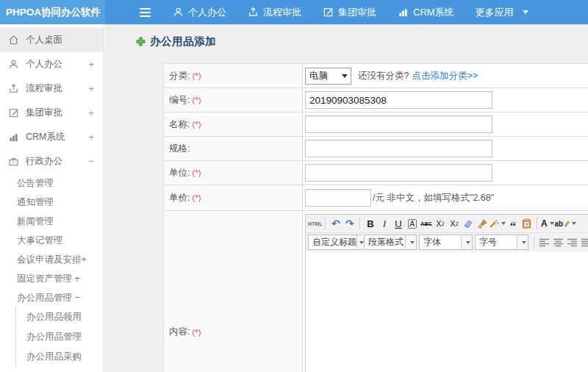 Image resolution: width=588 pixels, height=372 pixels. Describe the element at coordinates (566, 223) in the screenshot. I see `pencil-icon` at that location.